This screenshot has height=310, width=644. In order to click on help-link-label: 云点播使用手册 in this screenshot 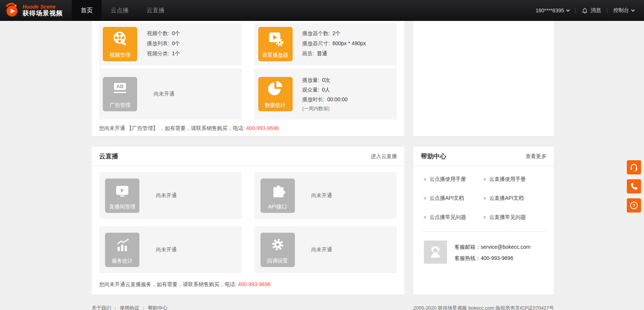, I will do `click(448, 179)`.